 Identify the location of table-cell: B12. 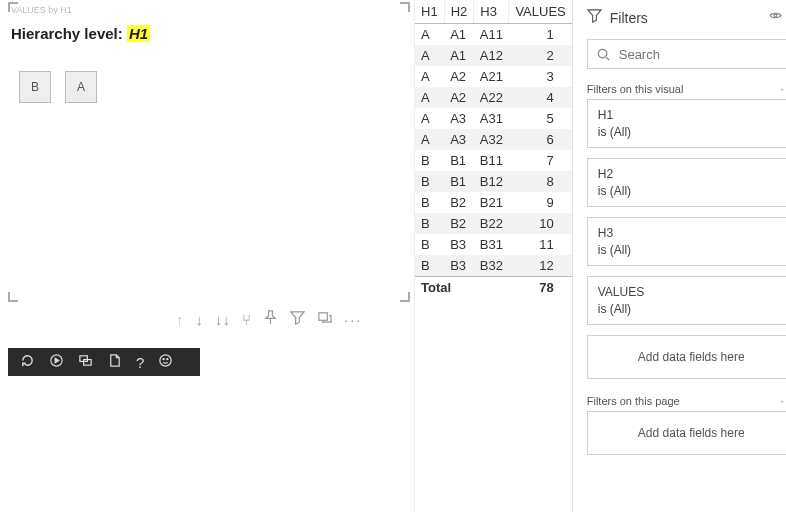
(492, 182).